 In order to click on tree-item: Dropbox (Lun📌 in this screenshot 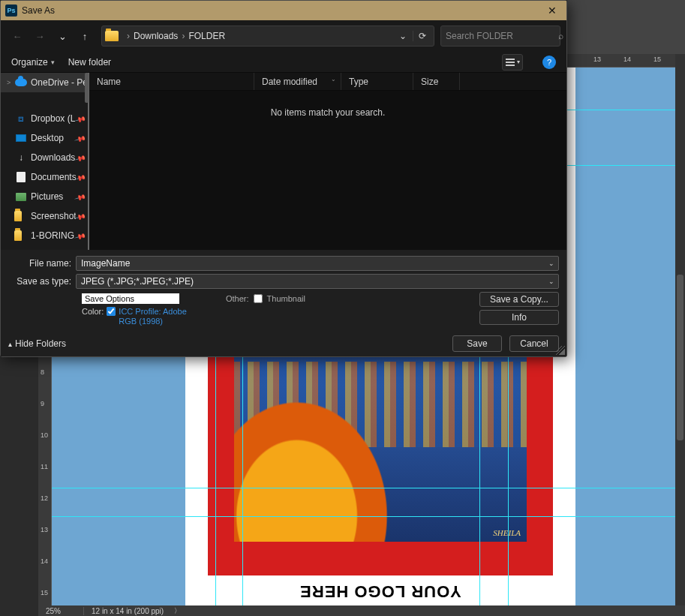, I will do `click(44, 119)`.